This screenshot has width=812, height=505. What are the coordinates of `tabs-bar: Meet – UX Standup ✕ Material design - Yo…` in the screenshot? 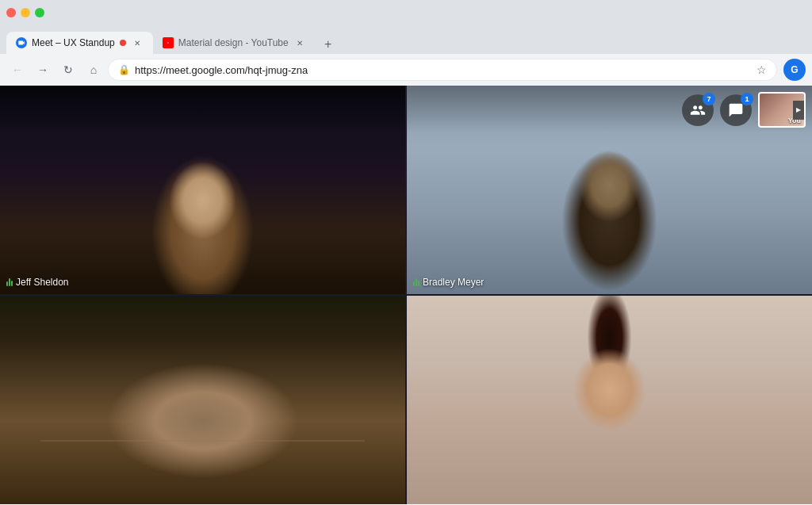 It's located at (406, 40).